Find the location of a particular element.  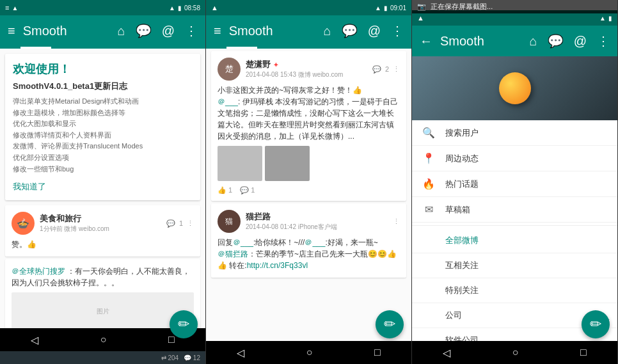

avatar-1-0: 🍲 is located at coordinates (23, 223).